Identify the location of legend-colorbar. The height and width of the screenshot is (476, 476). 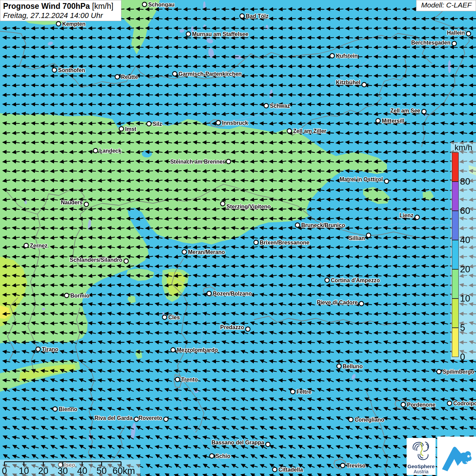
(455, 255).